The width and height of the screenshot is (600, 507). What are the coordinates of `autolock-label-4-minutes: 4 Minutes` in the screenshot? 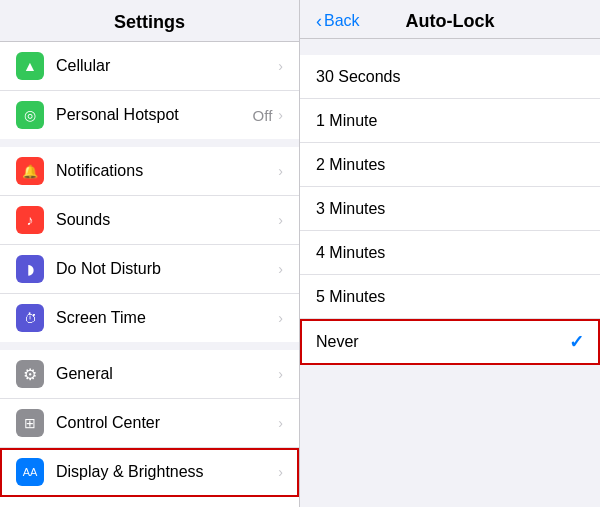 It's located at (450, 253).